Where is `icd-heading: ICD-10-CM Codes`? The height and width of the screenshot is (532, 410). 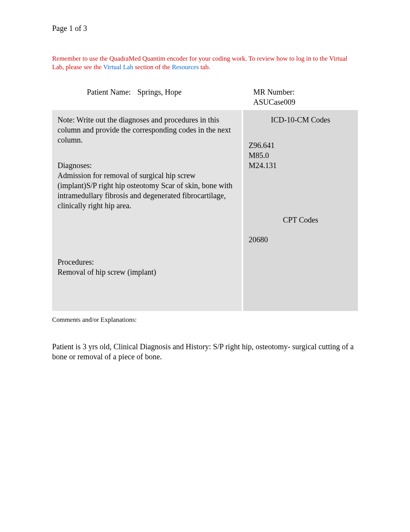
icd-heading: ICD-10-CM Codes is located at coordinates (300, 120).